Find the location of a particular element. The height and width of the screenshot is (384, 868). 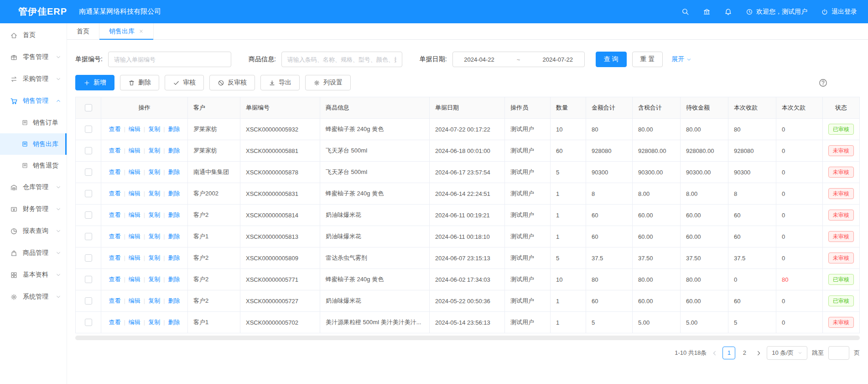

delete-button: 删除 is located at coordinates (140, 83).